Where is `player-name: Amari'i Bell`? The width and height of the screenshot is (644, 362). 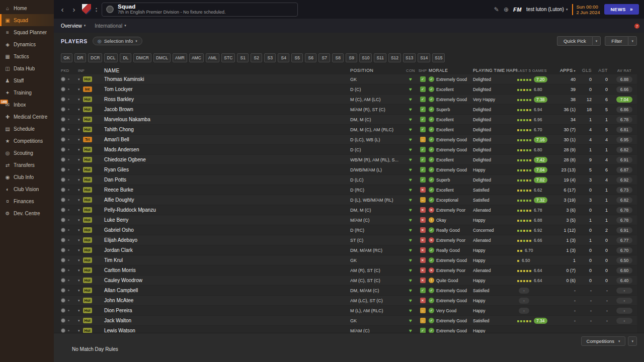
player-name: Amari'i Bell is located at coordinates (117, 140).